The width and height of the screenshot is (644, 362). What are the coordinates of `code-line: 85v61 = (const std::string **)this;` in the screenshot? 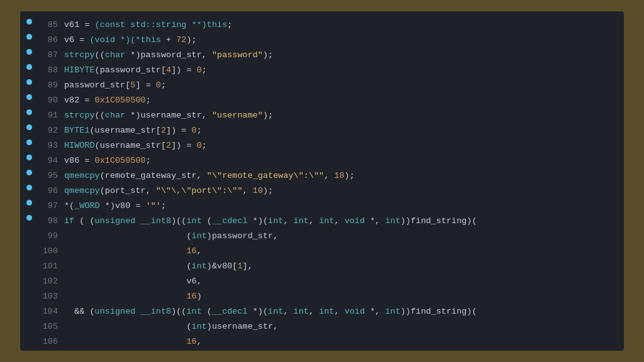 It's located at (322, 25).